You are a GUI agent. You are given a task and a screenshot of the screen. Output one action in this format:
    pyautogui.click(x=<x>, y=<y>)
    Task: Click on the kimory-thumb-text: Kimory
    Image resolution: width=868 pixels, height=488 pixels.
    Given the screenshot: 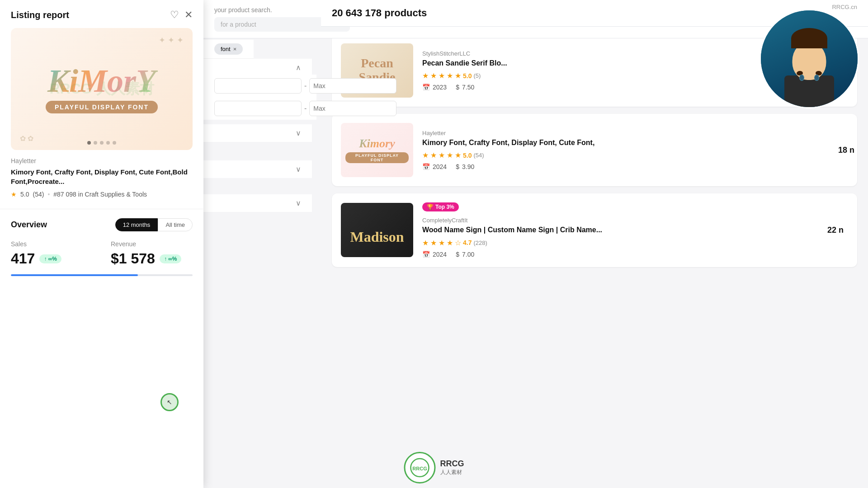 What is the action you would take?
    pyautogui.click(x=377, y=144)
    